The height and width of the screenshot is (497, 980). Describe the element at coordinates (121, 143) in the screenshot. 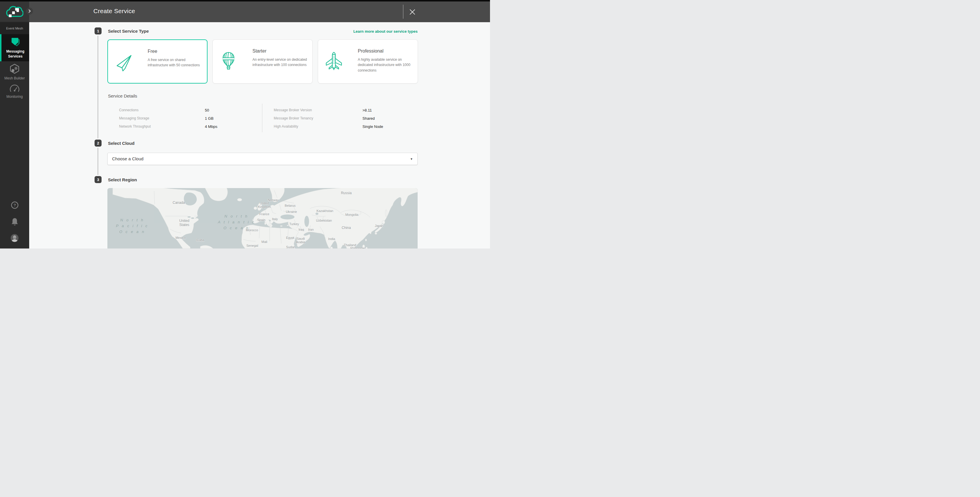

I see `step-2-title: Select Cloud` at that location.